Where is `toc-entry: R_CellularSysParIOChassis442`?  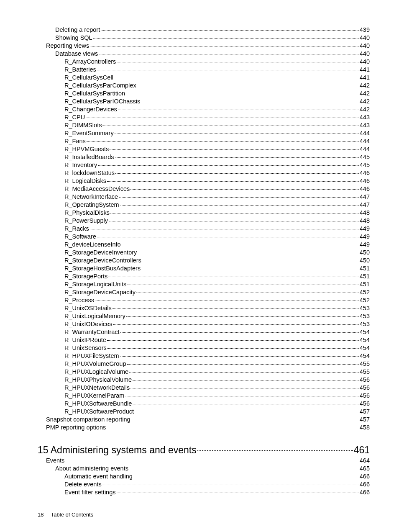
toc-entry: R_CellularSysParIOChassis442 is located at coordinates (204, 101).